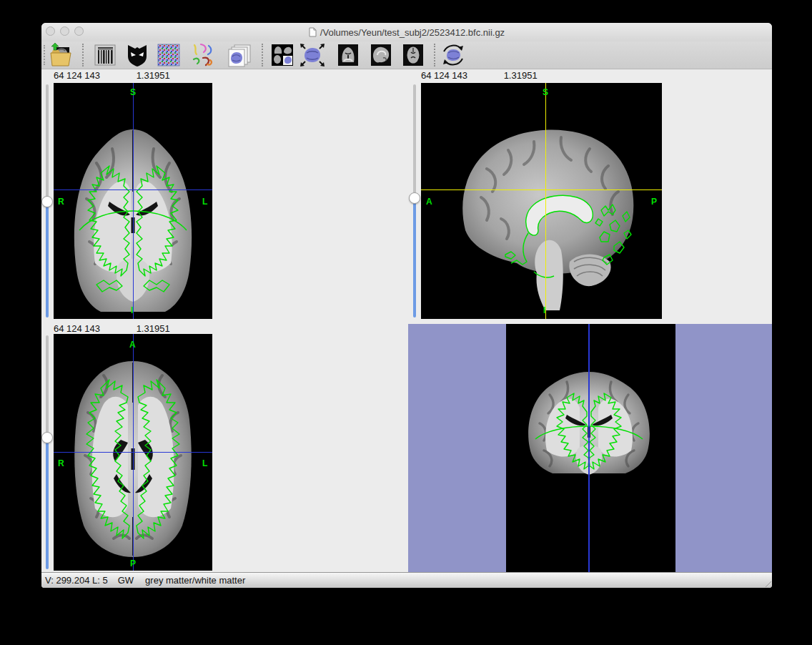 Image resolution: width=812 pixels, height=645 pixels. I want to click on axial-slice-slider, so click(47, 452).